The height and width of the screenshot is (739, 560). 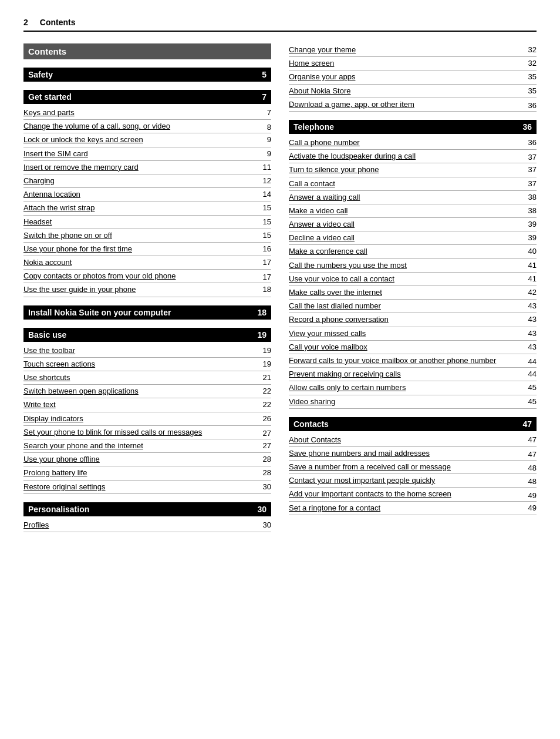 I want to click on page-header: 2 Contents, so click(x=280, y=25).